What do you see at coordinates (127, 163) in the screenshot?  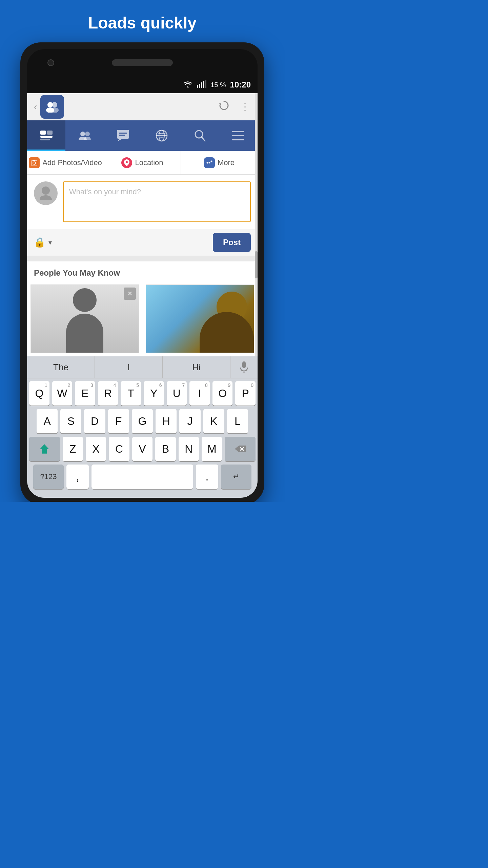 I see `location-icon` at bounding box center [127, 163].